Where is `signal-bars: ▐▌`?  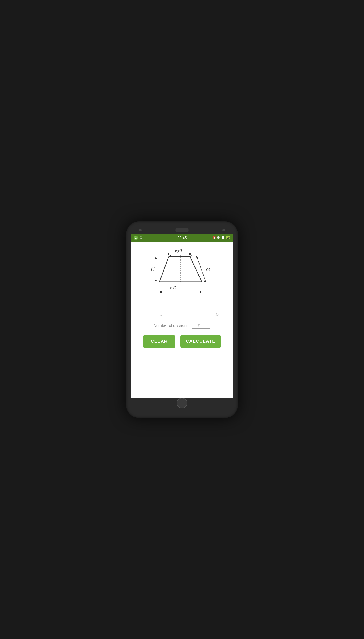 signal-bars: ▐▌ is located at coordinates (223, 238).